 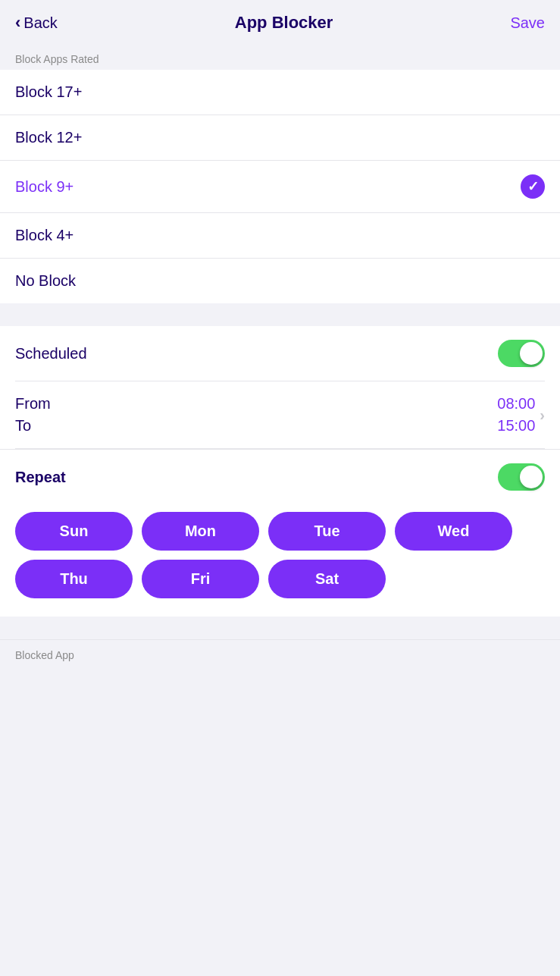 What do you see at coordinates (280, 416) in the screenshot?
I see `from-to-row: From To 08:00 15:00 ›` at bounding box center [280, 416].